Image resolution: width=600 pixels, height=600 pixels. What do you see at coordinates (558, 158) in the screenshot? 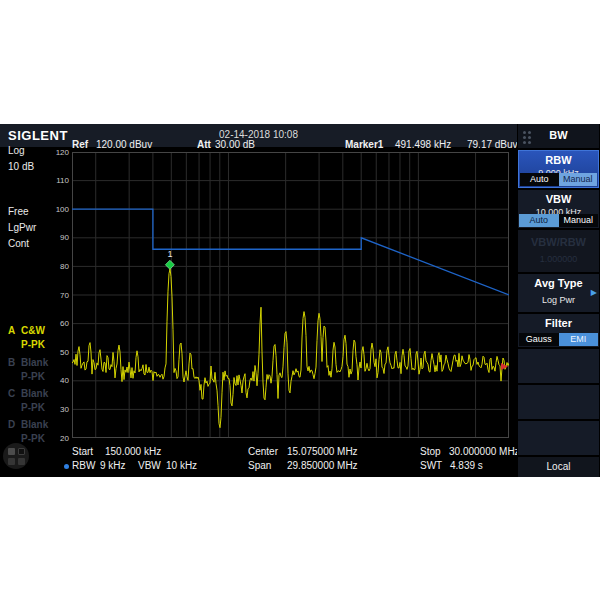
I see `rbw-title: RBW` at bounding box center [558, 158].